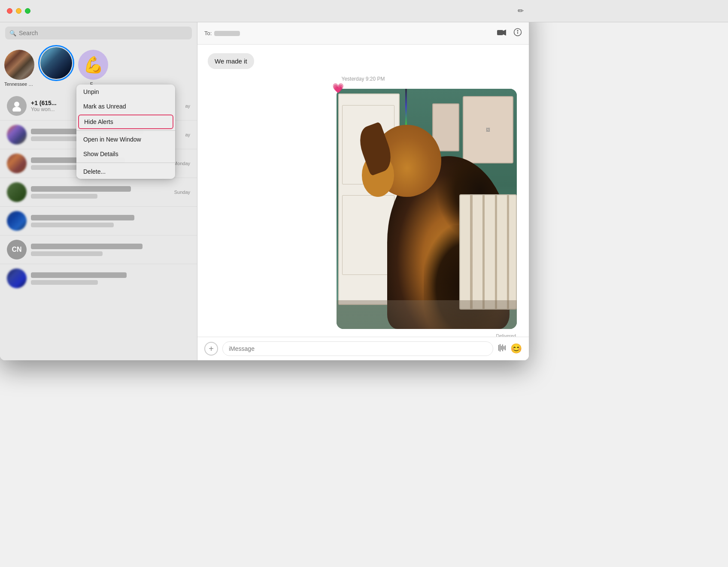  What do you see at coordinates (516, 349) in the screenshot?
I see `emoji-button: 😊` at bounding box center [516, 349].